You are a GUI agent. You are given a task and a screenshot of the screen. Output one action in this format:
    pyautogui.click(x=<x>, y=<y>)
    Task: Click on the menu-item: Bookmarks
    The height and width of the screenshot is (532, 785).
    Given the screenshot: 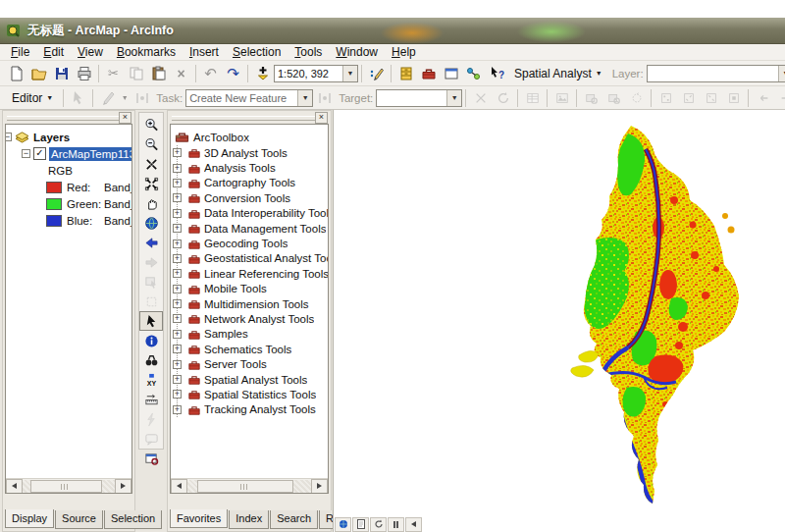 What is the action you would take?
    pyautogui.click(x=146, y=52)
    